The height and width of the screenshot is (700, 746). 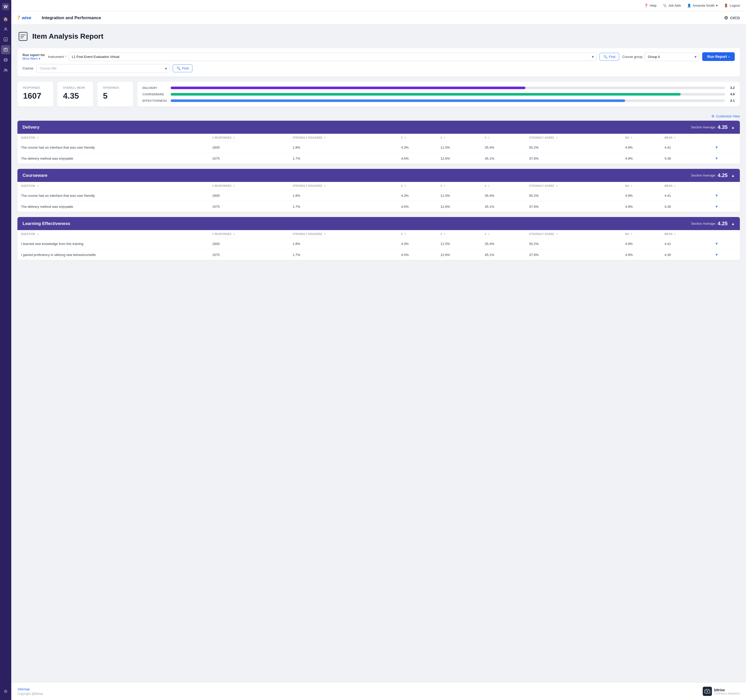 What do you see at coordinates (249, 158) in the screenshot?
I see `cell-responses: 1575` at bounding box center [249, 158].